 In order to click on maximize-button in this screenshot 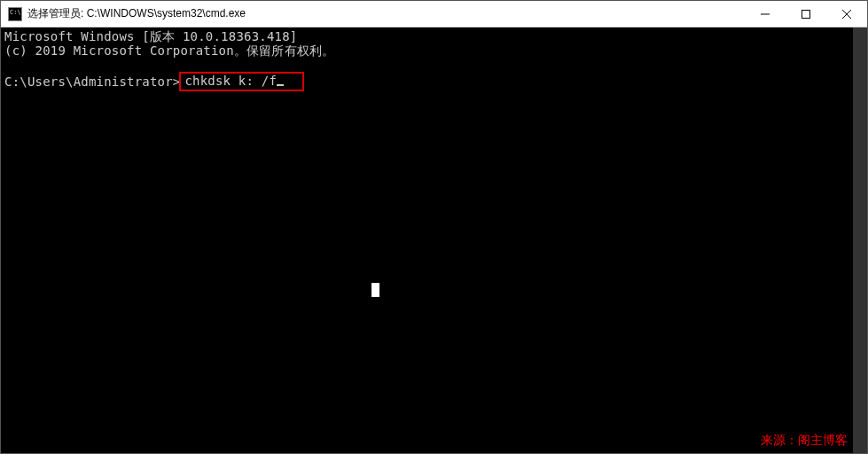, I will do `click(806, 14)`.